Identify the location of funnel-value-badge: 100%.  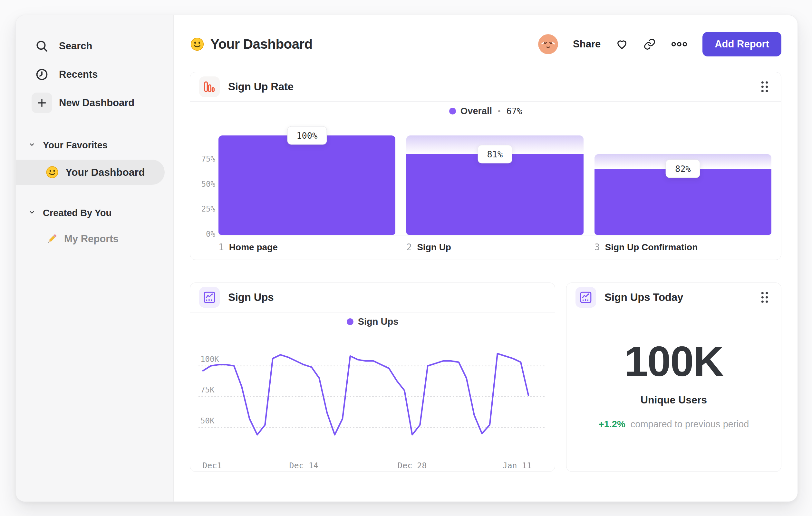
(307, 135).